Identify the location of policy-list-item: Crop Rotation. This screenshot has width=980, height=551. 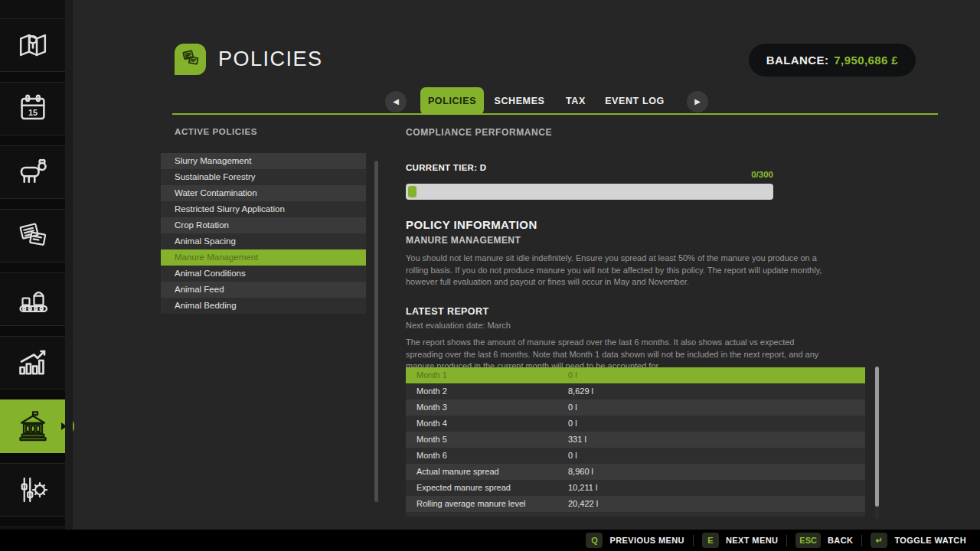
(263, 225).